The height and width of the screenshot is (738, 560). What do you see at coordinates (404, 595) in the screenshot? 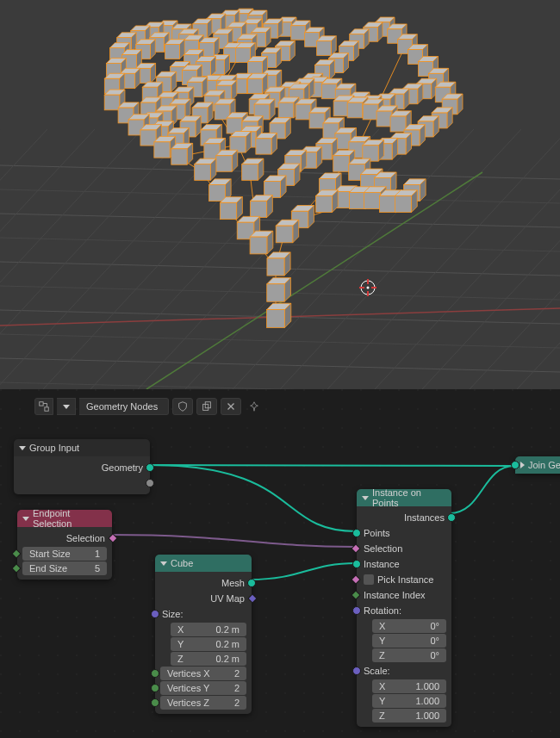
I see `socket-row-index: Instance Index` at bounding box center [404, 595].